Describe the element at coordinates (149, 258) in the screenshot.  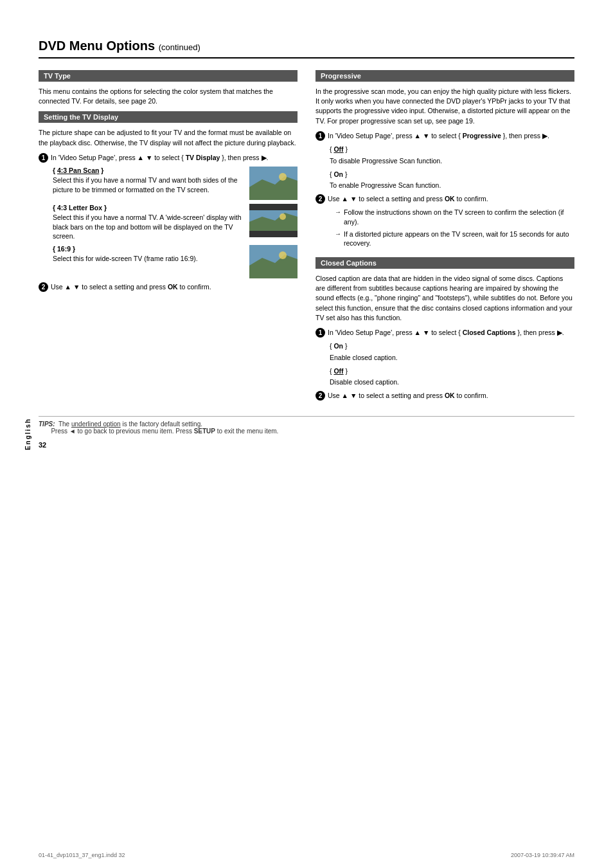
I see `option-16-9-desc: Select this for wide-screen TV (frame ra…` at that location.